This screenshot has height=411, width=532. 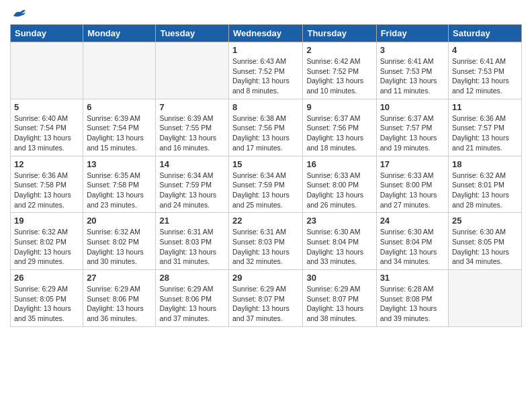 I want to click on day-number: 26, so click(x=47, y=278).